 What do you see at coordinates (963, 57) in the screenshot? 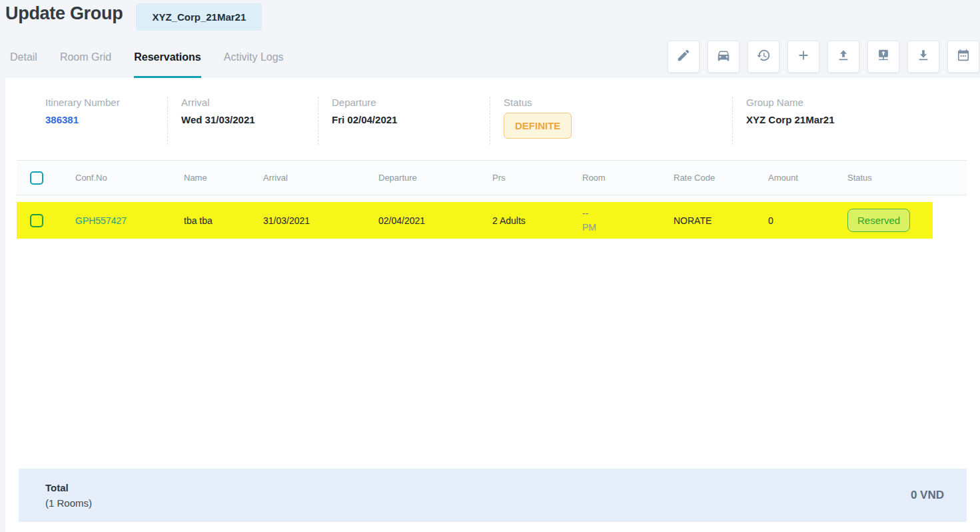
I see `calendar-button` at bounding box center [963, 57].